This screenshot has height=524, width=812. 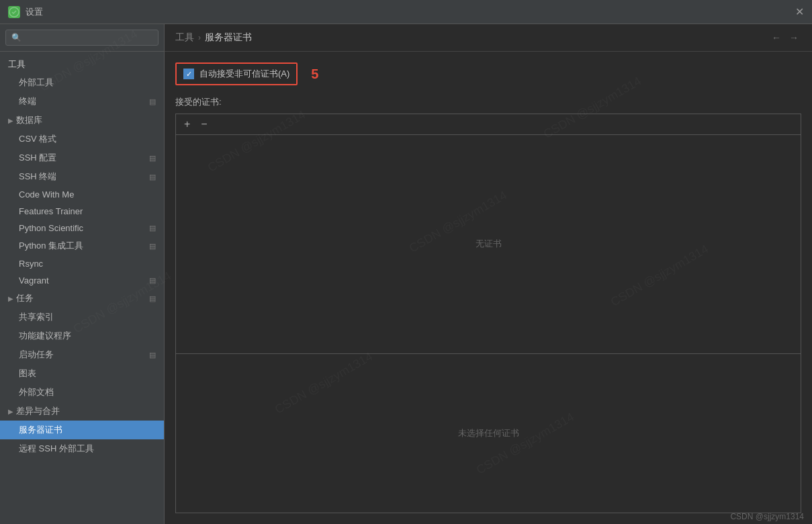 I want to click on sidebar-item-label: 数据库, so click(x=30, y=120).